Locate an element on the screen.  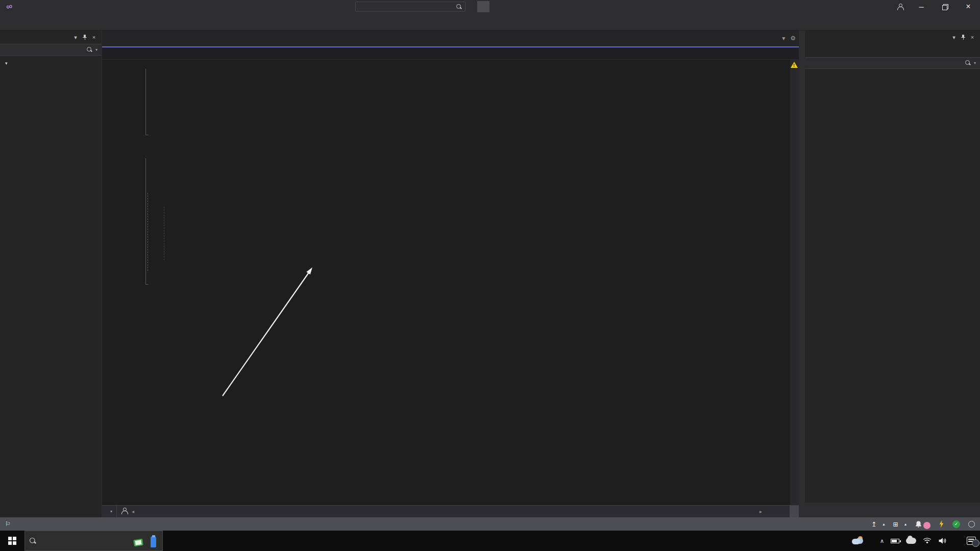
bell-icon is located at coordinates (919, 524).